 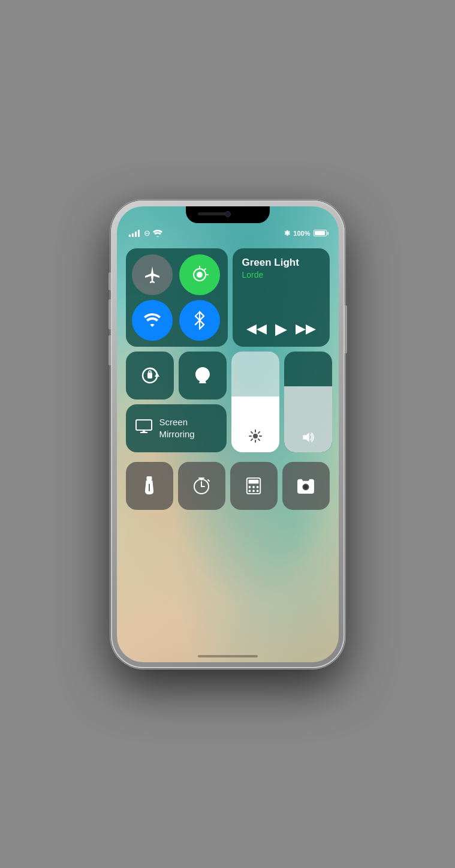 I want to click on timer-button, so click(x=201, y=486).